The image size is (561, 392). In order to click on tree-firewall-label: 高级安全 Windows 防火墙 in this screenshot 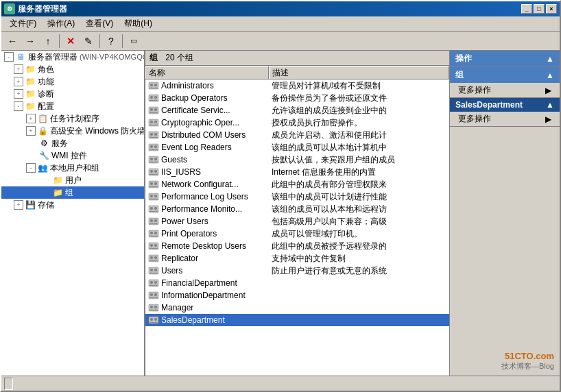, I will do `click(97, 132)`.